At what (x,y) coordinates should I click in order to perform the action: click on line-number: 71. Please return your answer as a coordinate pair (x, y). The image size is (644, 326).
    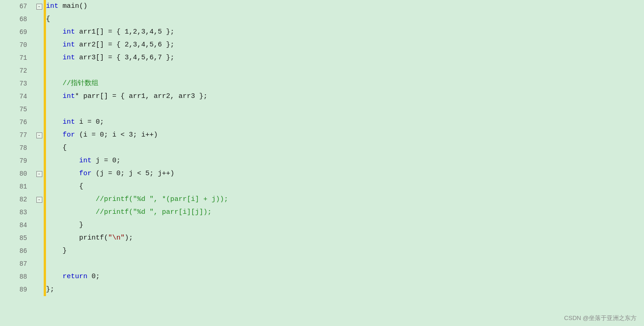
    Looking at the image, I should click on (17, 58).